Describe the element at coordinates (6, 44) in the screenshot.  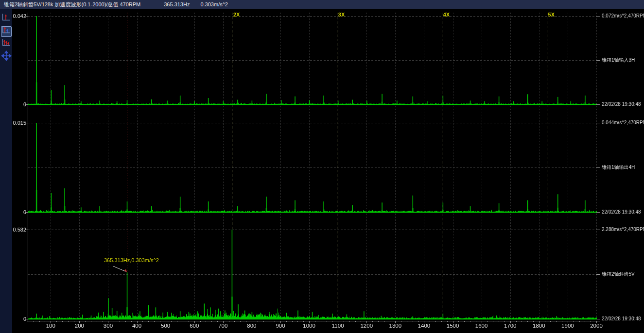
I see `tool-harmonic-cursor-button` at that location.